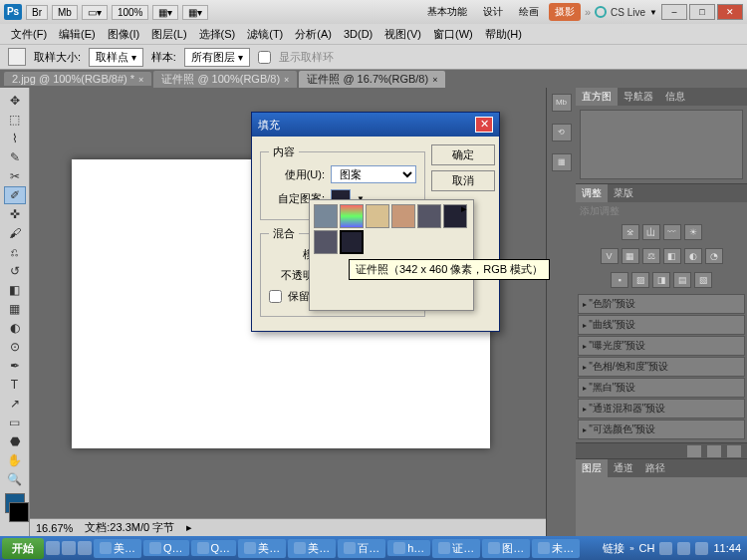 Image resolution: width=747 pixels, height=560 pixels. What do you see at coordinates (116, 58) in the screenshot?
I see `sample-size-select: 取样点 ▾` at bounding box center [116, 58].